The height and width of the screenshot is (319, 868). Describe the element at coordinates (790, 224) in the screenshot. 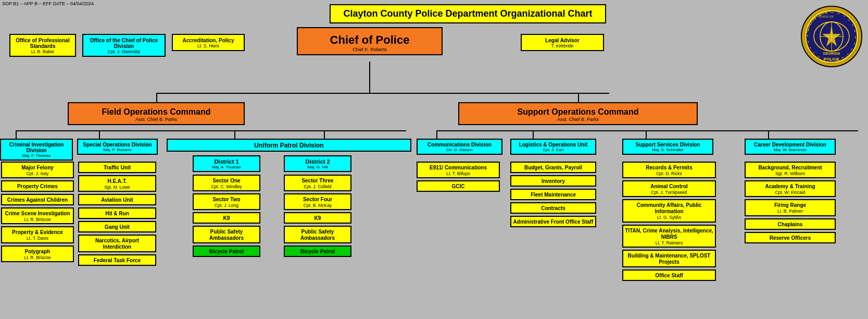

I see `list-item: Chaplains` at that location.